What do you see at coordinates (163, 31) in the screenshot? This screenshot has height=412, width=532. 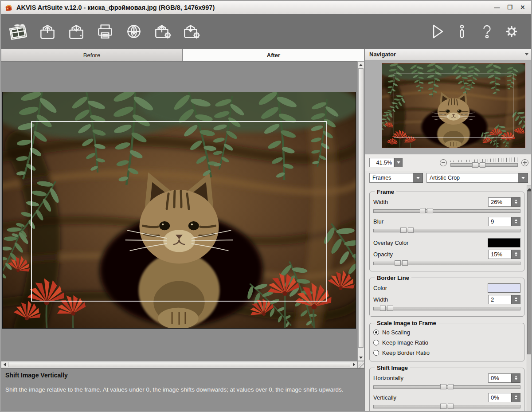 I see `import-presets-button` at bounding box center [163, 31].